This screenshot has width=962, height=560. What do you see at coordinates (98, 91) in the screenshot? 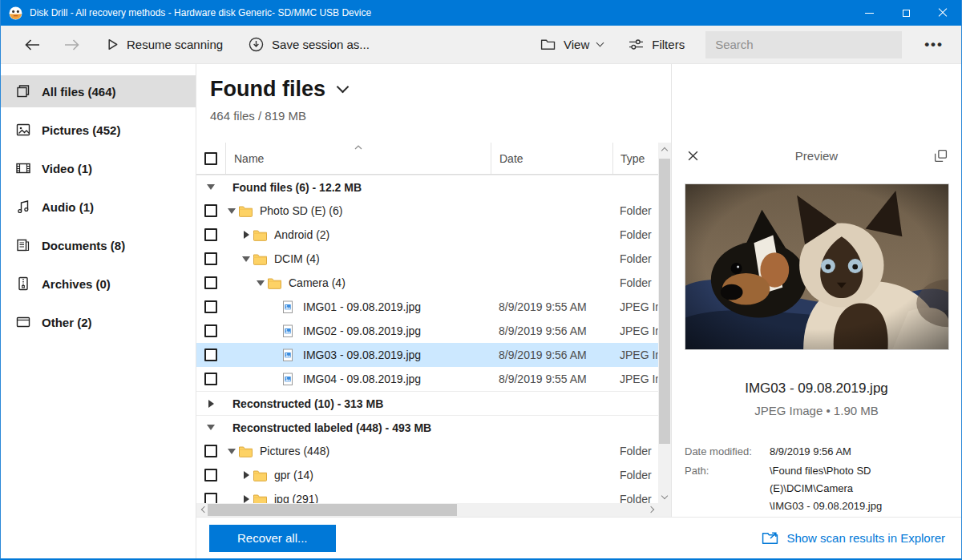
I see `sidebar-item-all-files: All files (464)` at bounding box center [98, 91].